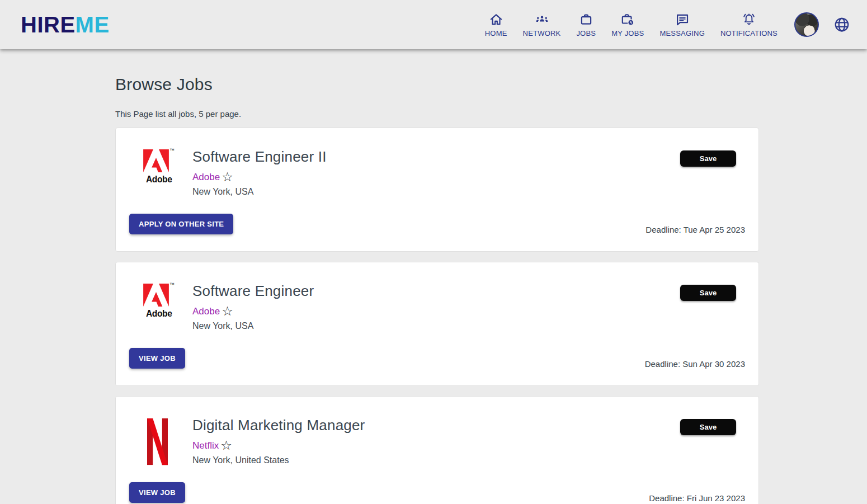 The image size is (867, 504). What do you see at coordinates (695, 364) in the screenshot?
I see `job-deadline: Deadline: Sun Apr 30 2023` at bounding box center [695, 364].